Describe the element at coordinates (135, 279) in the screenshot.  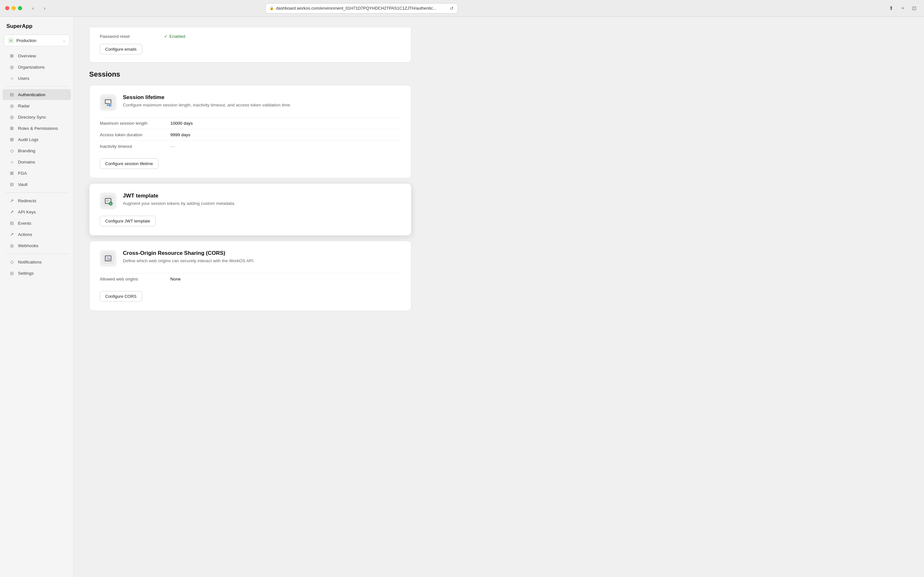
I see `field-label: Allowed web origins` at that location.